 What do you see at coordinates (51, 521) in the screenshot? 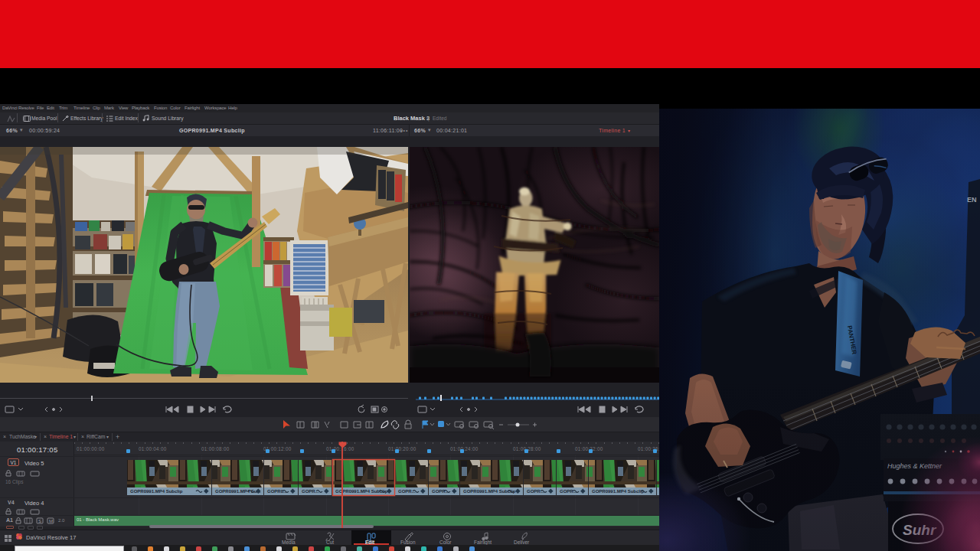
I see `svg-text: M` at bounding box center [51, 521].